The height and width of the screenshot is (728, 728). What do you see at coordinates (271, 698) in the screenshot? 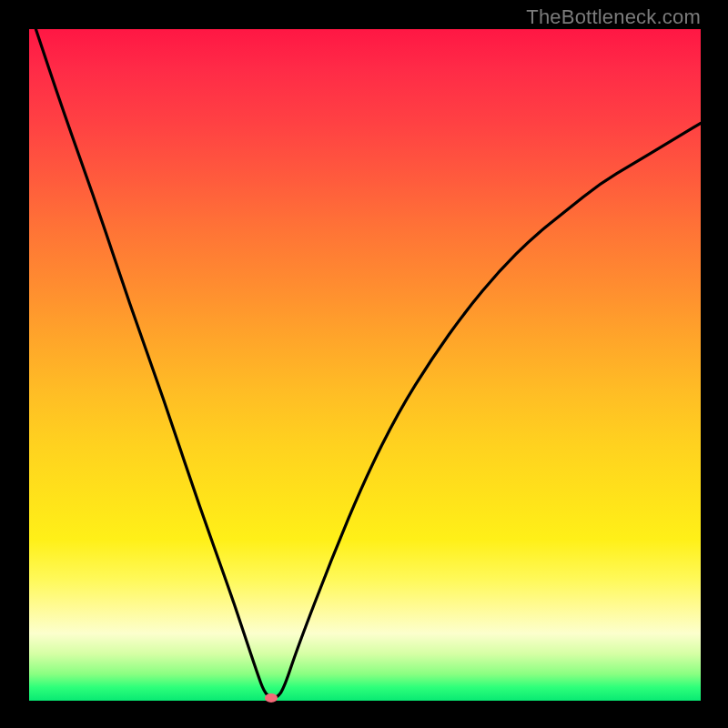
I see `optimum-marker` at bounding box center [271, 698].